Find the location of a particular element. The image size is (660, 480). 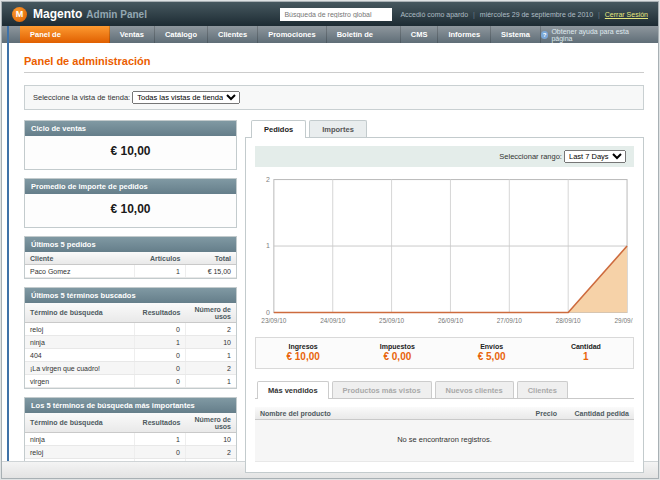

cell: 404 is located at coordinates (80, 356).